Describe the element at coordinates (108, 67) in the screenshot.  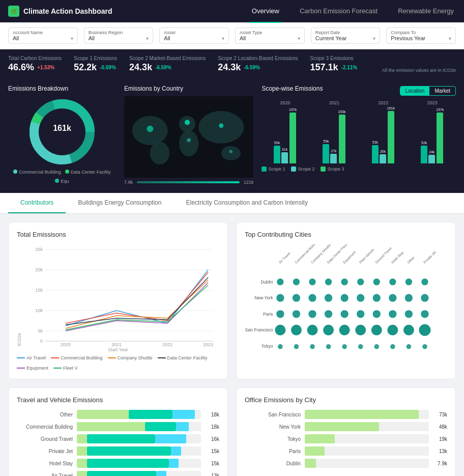
I see `kpi-scope1-change: -0.59%` at that location.